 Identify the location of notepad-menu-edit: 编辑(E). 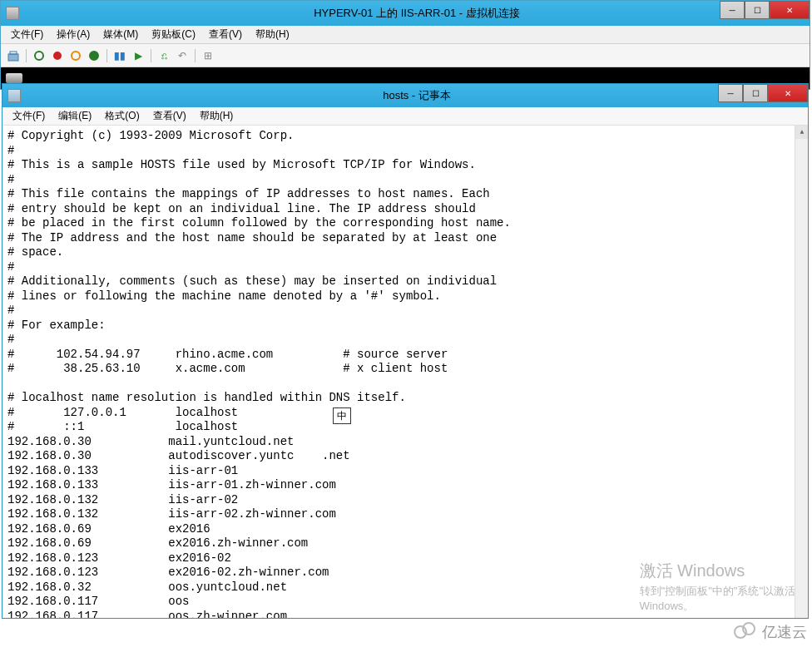
(75, 116).